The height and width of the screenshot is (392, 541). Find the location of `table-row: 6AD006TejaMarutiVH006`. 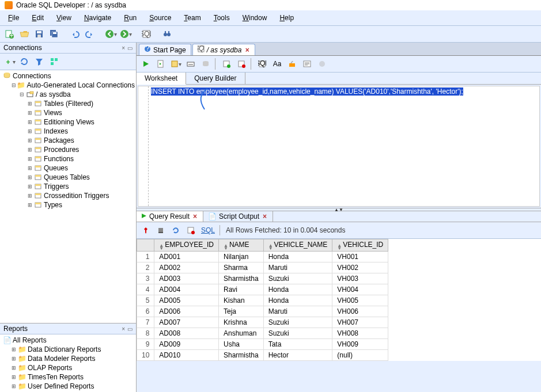

table-row: 6AD006TejaMarutiVH006 is located at coordinates (263, 312).